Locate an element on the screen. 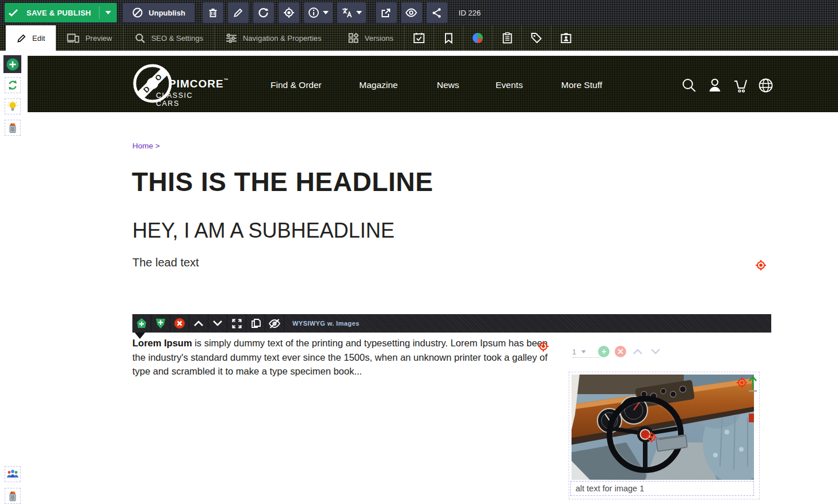 Image resolution: width=838 pixels, height=504 pixels. notes-events-button is located at coordinates (507, 38).